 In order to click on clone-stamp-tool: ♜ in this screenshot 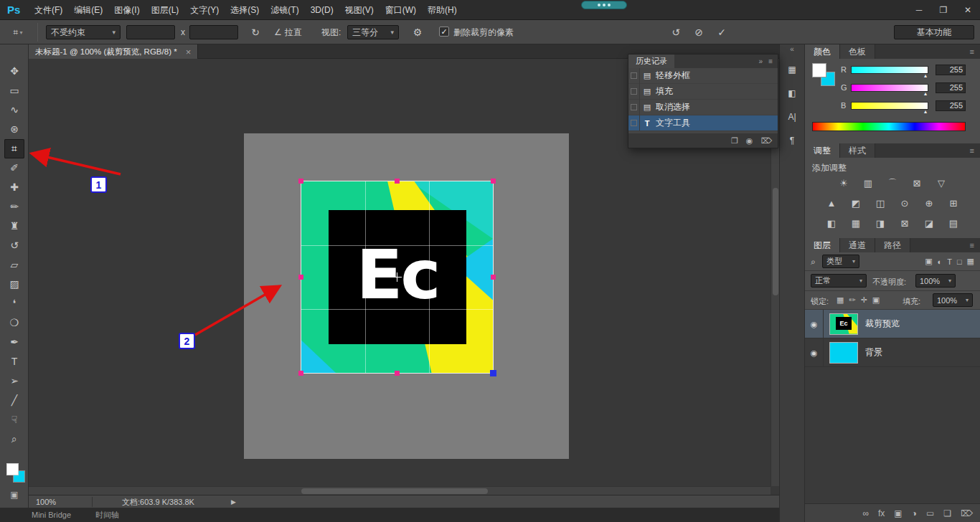, I will do `click(14, 227)`.